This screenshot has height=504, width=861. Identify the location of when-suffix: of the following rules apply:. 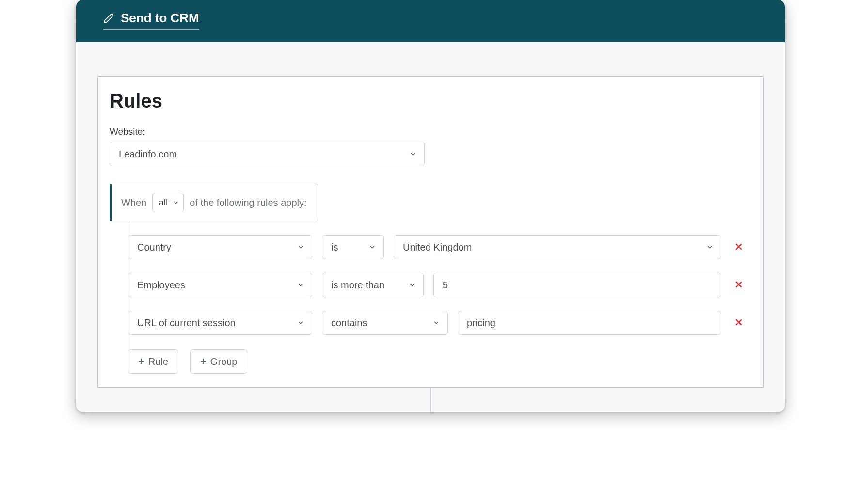
(248, 203).